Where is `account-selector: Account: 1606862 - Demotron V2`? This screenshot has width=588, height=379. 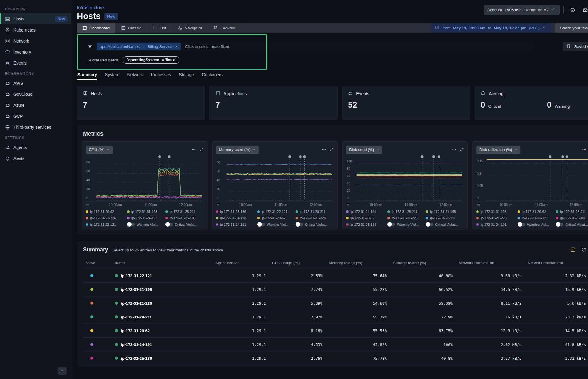 account-selector: Account: 1606862 - Demotron V2 is located at coordinates (522, 10).